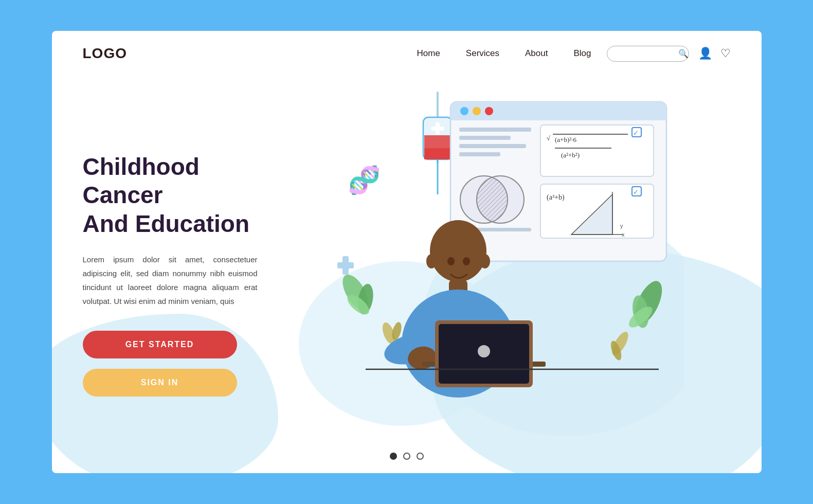 The height and width of the screenshot is (504, 813). I want to click on person-eye-left, so click(451, 261).